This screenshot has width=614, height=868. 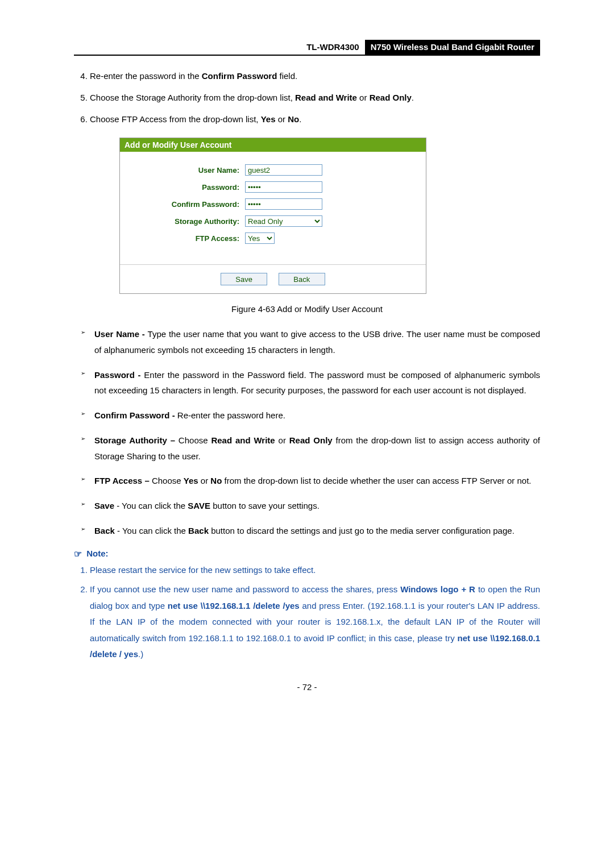 I want to click on instruction-list: Re-enter the password in the Confirm Pas…, so click(x=307, y=98).